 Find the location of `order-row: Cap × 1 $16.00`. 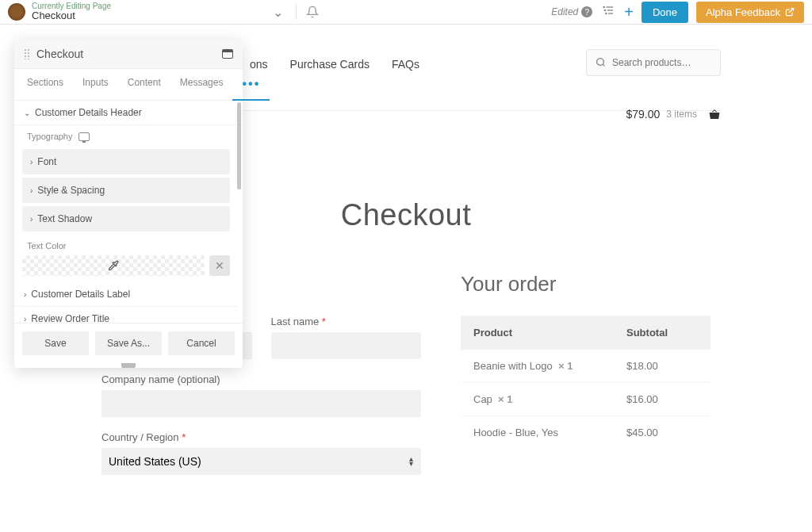

order-row: Cap × 1 $16.00 is located at coordinates (585, 400).